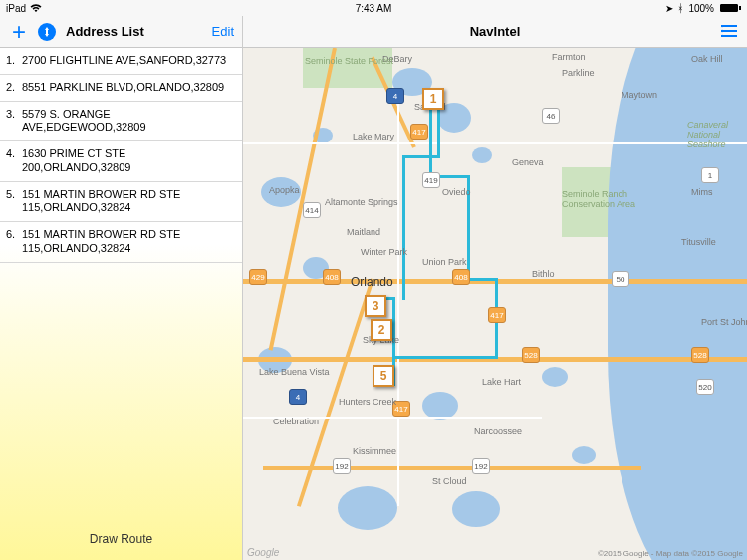  What do you see at coordinates (122, 122) in the screenshot?
I see `list-item: 3. 5579 S. ORANGE AVE,EDGEWOOD,32809` at bounding box center [122, 122].